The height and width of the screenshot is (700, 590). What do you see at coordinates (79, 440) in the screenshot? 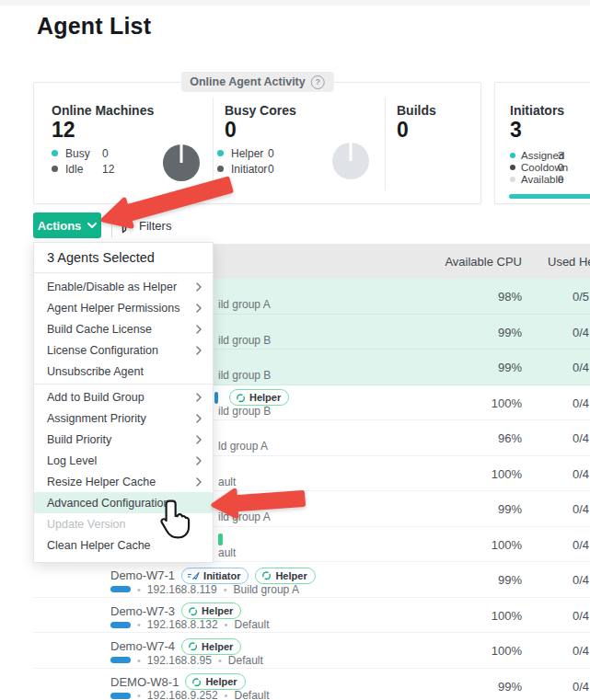
I see `menu-item-label: Build Priority` at bounding box center [79, 440].